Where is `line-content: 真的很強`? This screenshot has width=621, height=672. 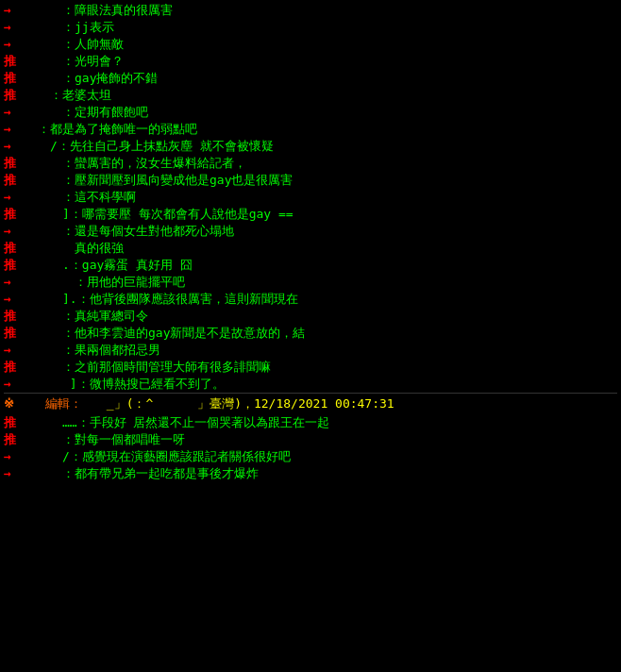
line-content: 真的很強 is located at coordinates (327, 248).